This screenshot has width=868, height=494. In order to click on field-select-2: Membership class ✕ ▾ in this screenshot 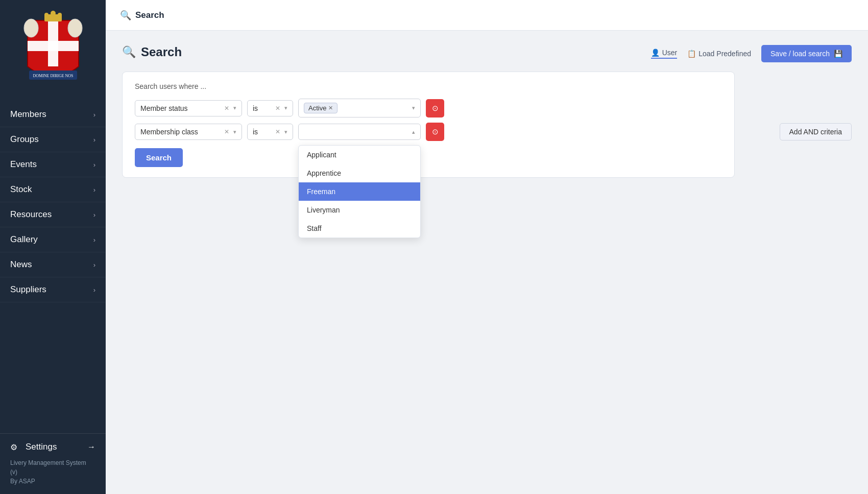, I will do `click(188, 132)`.